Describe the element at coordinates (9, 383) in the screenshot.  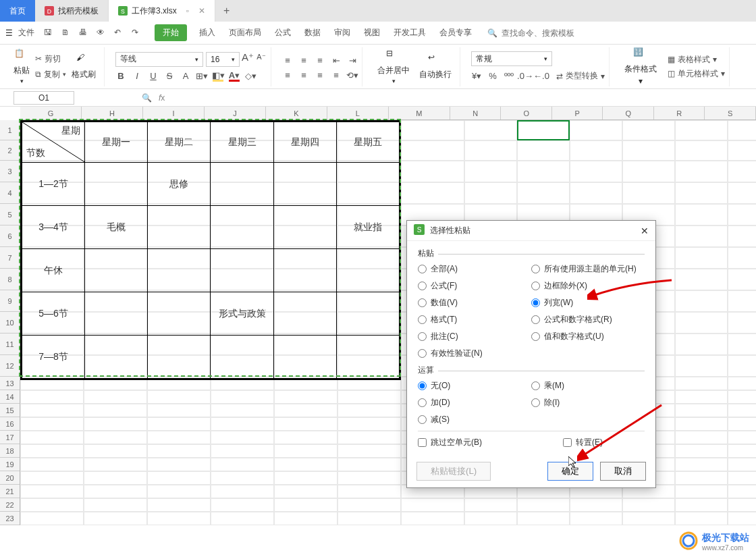
I see `row-head-13: 13` at that location.